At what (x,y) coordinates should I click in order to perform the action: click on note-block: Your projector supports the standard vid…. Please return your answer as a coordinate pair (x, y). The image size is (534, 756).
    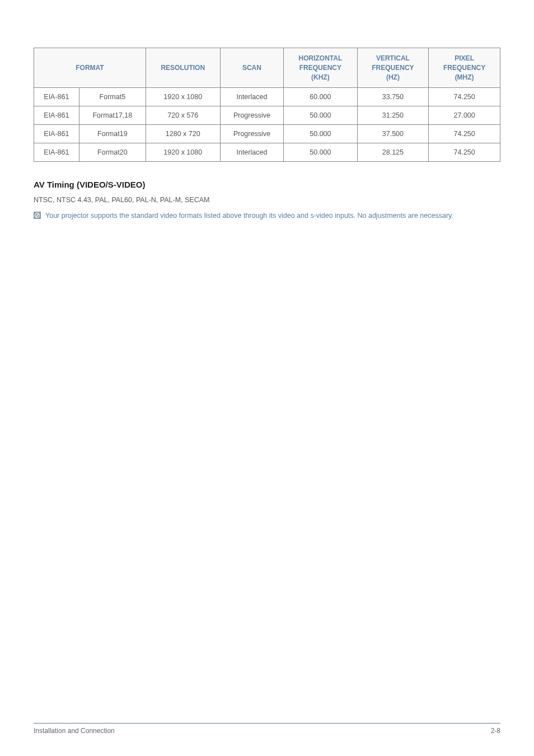
    Looking at the image, I should click on (267, 216).